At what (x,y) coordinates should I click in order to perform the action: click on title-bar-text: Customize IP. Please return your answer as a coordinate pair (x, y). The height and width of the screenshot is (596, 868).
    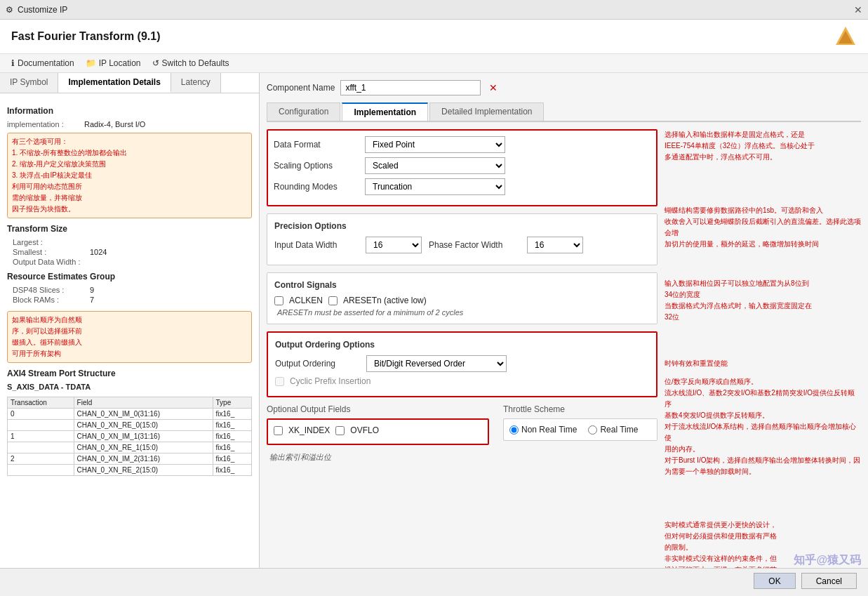
    Looking at the image, I should click on (42, 10).